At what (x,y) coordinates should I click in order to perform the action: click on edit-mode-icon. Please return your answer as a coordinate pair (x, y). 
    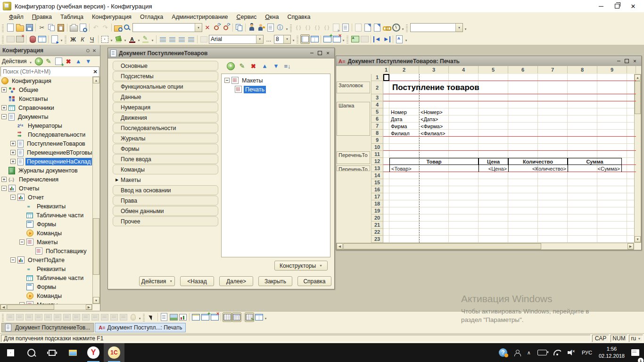
    Looking at the image, I should click on (249, 317).